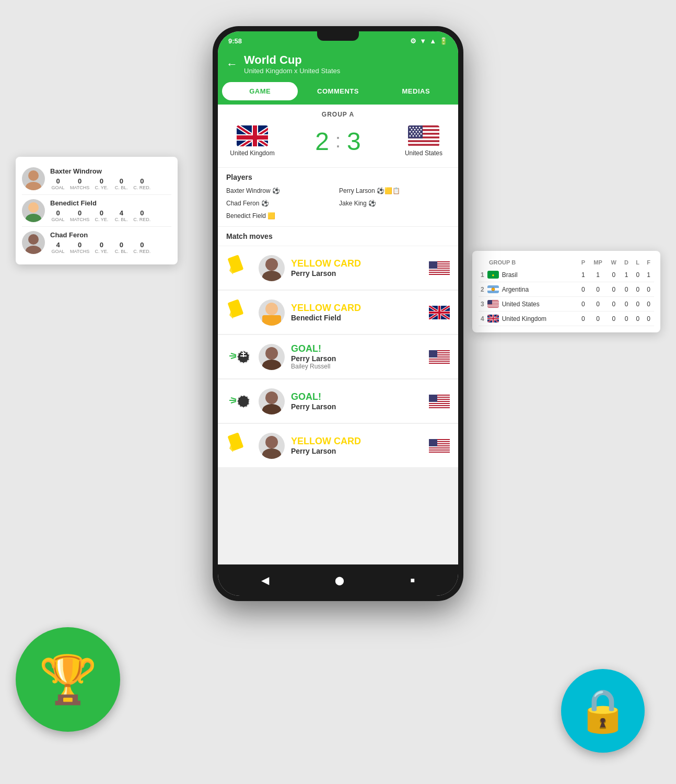 The height and width of the screenshot is (784, 676). What do you see at coordinates (357, 318) in the screenshot?
I see `move-player: Benedict Field` at bounding box center [357, 318].